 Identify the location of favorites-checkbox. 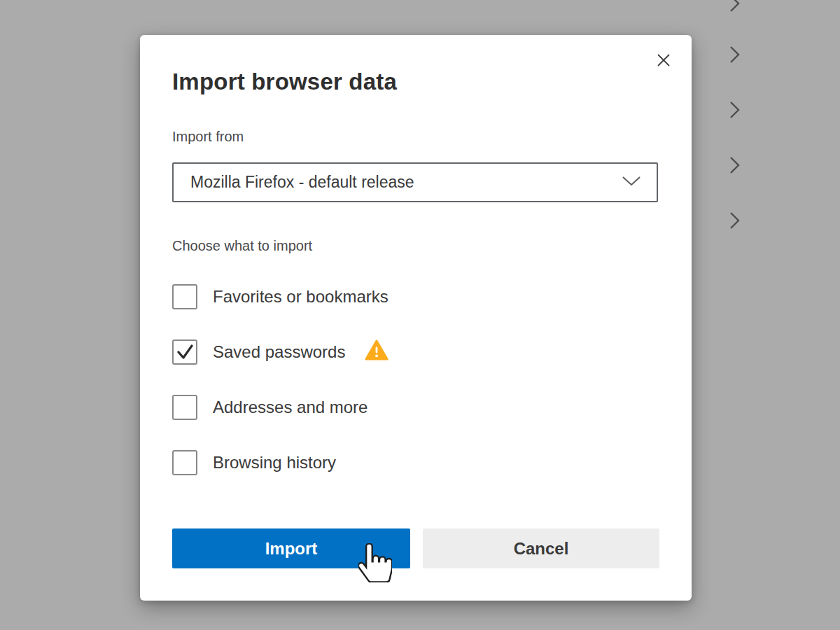
(185, 297).